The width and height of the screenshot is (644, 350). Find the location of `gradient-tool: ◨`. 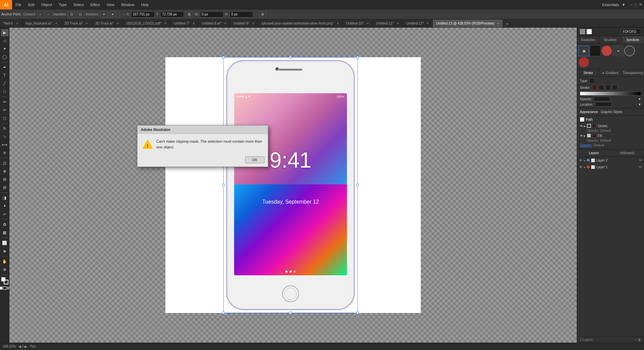

gradient-tool: ◨ is located at coordinates (5, 198).